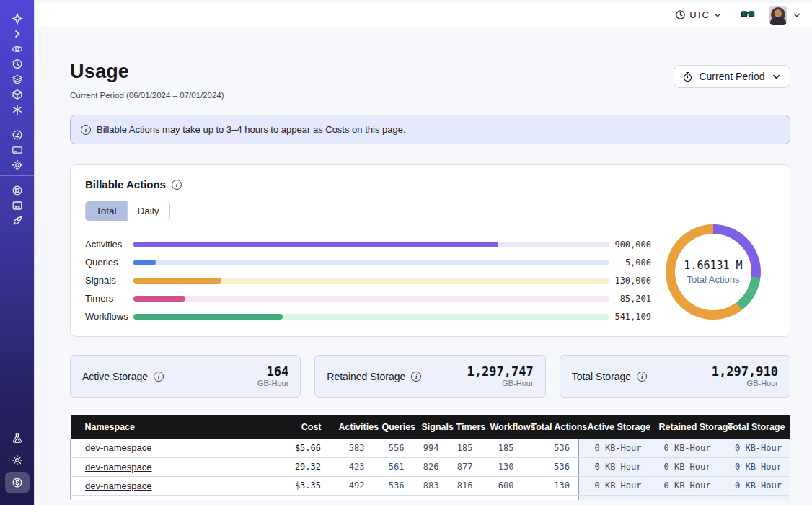 The width and height of the screenshot is (812, 505). Describe the element at coordinates (610, 377) in the screenshot. I see `storage-card-label: Total Storage i` at that location.